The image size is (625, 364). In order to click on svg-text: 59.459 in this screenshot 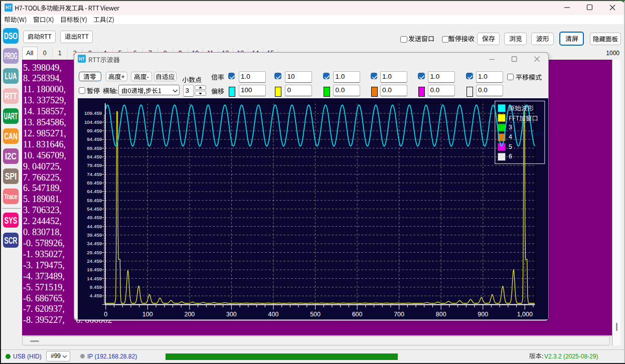, I will do `click(94, 201)`.